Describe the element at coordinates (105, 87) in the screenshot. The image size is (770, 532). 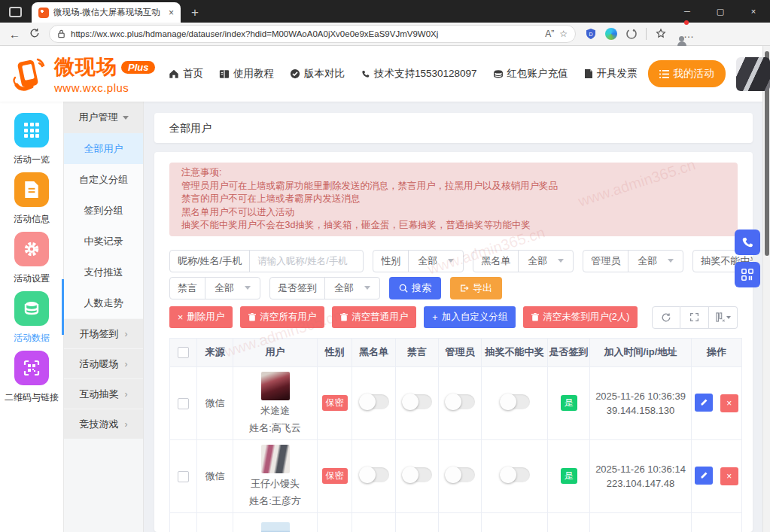
I see `logo-subtitle: www.wxc.plus` at that location.